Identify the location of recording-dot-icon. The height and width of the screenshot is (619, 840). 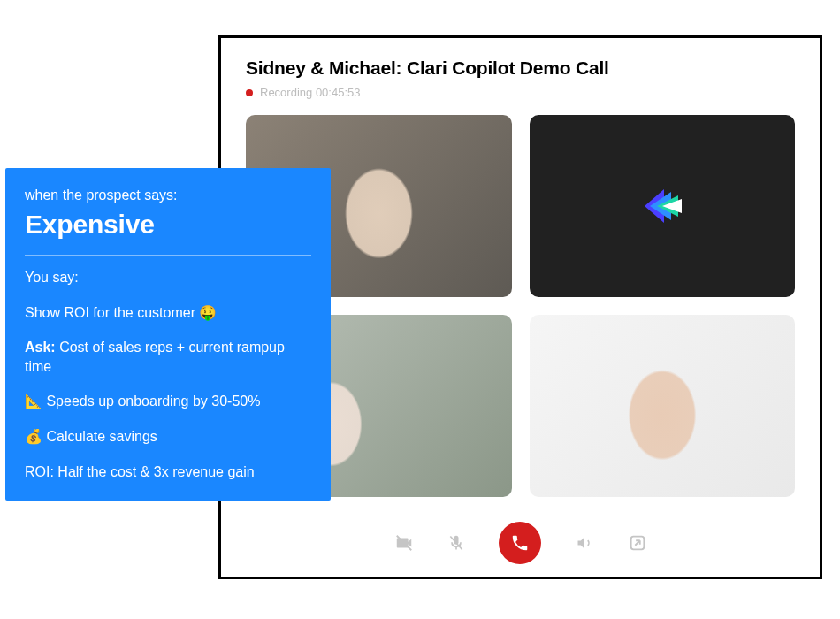
(249, 93).